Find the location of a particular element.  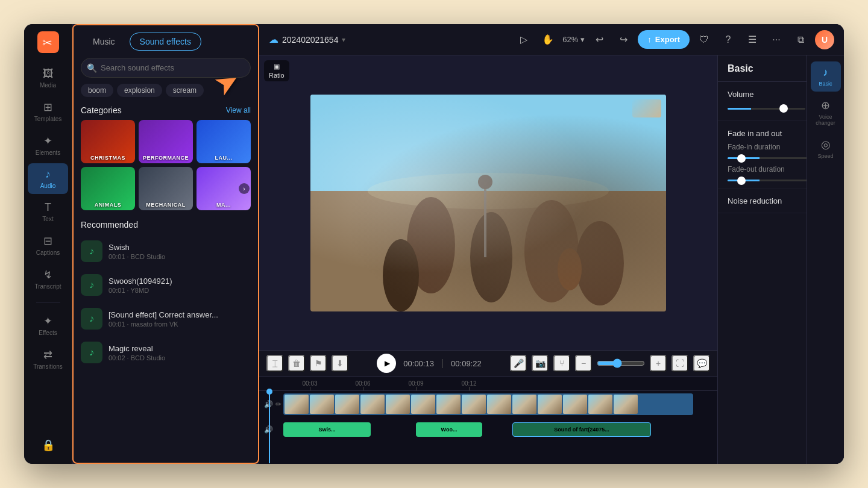

tool-tab-basic: ♪ Basic is located at coordinates (826, 77).